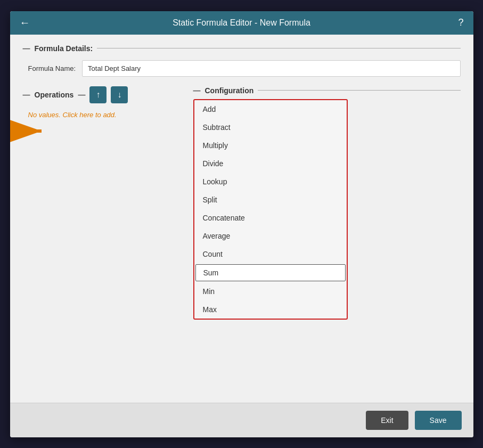 This screenshot has height=448, width=483. I want to click on formula-details-label: Formula Details:, so click(64, 48).